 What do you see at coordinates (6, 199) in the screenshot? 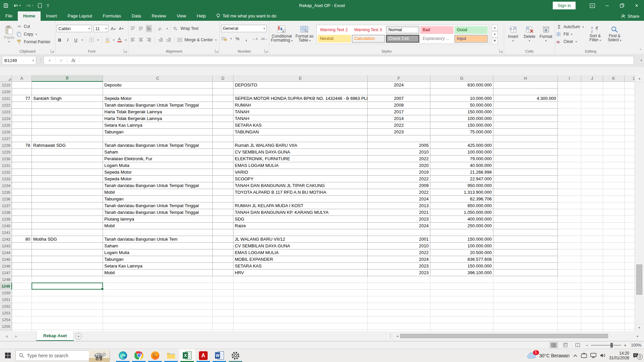
I see `row-header-1236: 1236` at bounding box center [6, 199].